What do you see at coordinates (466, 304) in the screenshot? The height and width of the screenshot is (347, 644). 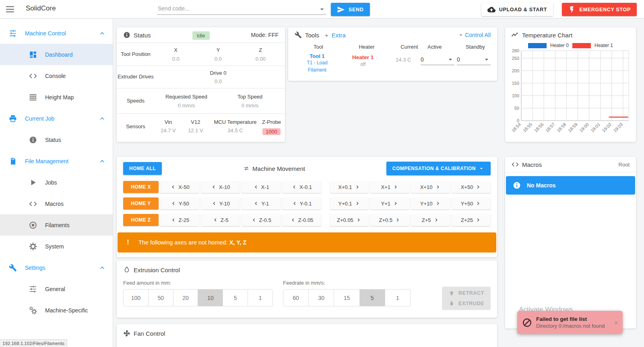 I see `extrude-button: EXTRUDE` at bounding box center [466, 304].